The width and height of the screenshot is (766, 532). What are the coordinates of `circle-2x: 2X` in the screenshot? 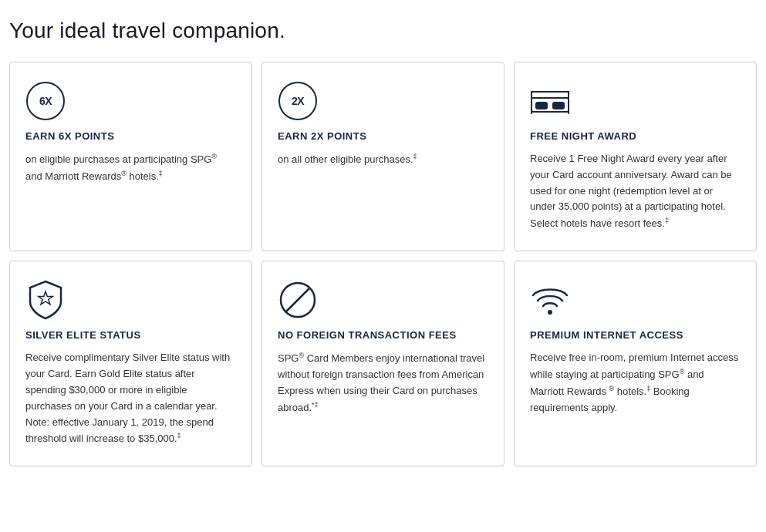 It's located at (298, 101).